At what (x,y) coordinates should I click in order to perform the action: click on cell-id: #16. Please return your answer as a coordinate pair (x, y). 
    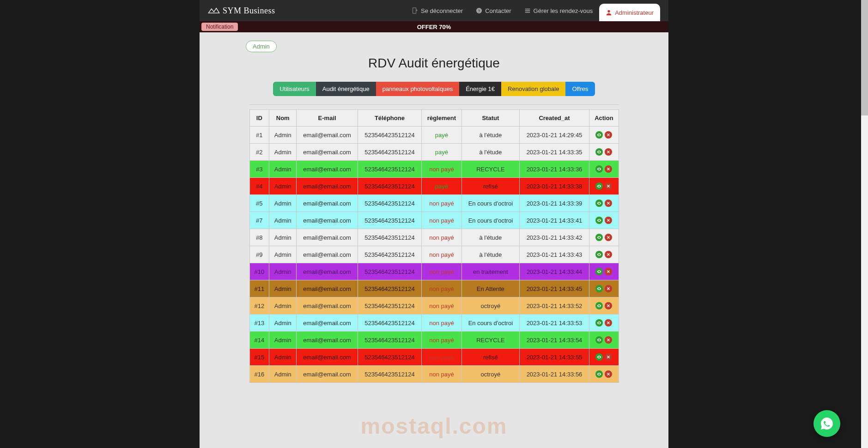
    Looking at the image, I should click on (260, 374).